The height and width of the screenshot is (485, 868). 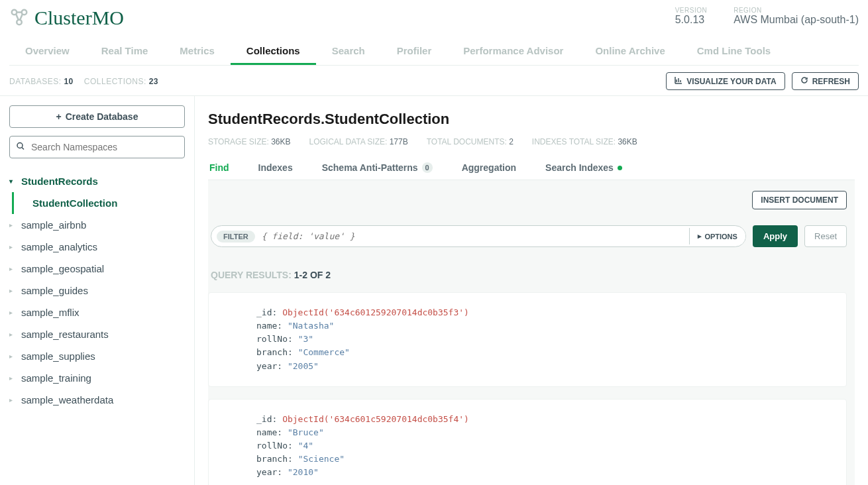 What do you see at coordinates (13, 182) in the screenshot?
I see `caret-down-icon: ▾` at bounding box center [13, 182].